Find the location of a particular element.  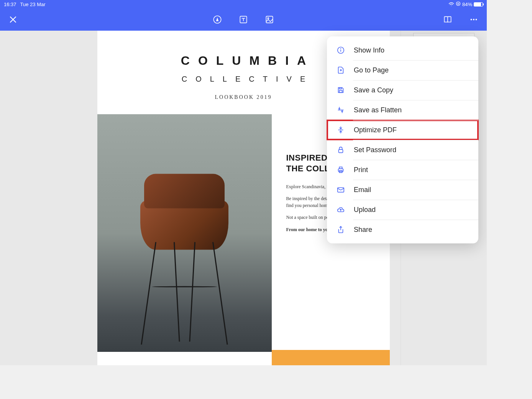

goto-icon is located at coordinates (341, 70).